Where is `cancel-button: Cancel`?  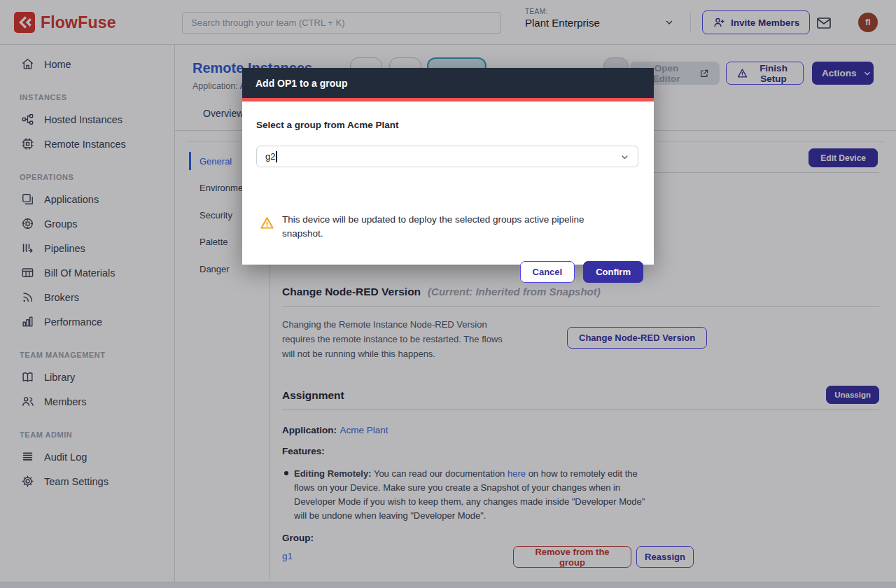
cancel-button: Cancel is located at coordinates (547, 272).